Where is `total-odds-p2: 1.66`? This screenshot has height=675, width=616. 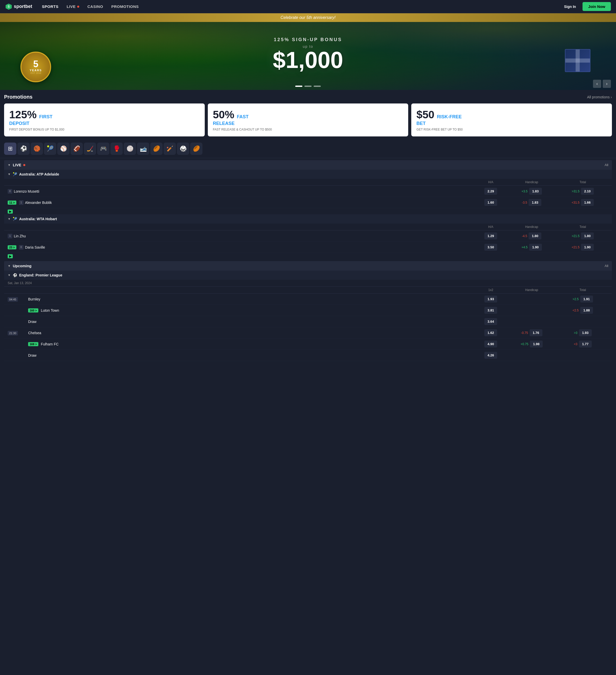
total-odds-p2: 1.66 is located at coordinates (588, 202).